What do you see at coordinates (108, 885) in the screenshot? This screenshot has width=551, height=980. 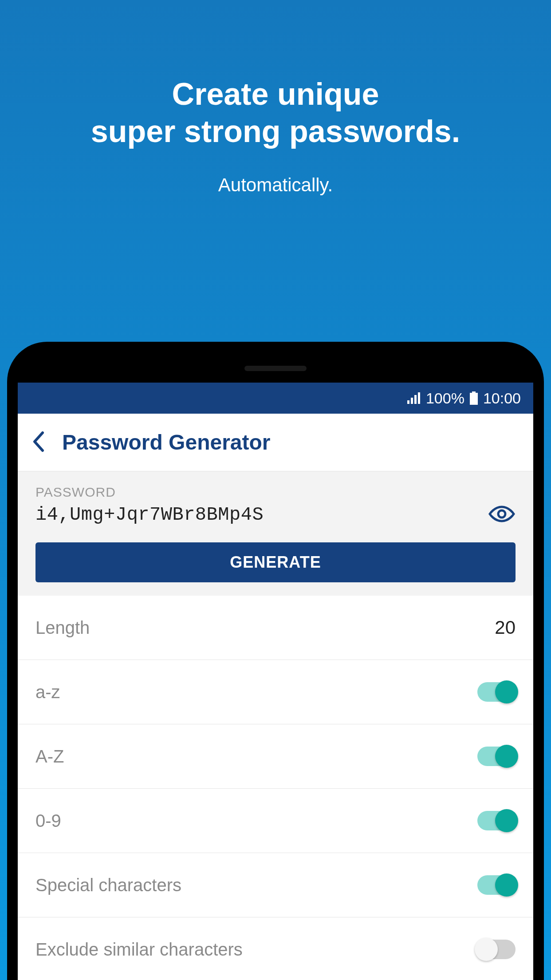 I see `option-label: Special characters` at bounding box center [108, 885].